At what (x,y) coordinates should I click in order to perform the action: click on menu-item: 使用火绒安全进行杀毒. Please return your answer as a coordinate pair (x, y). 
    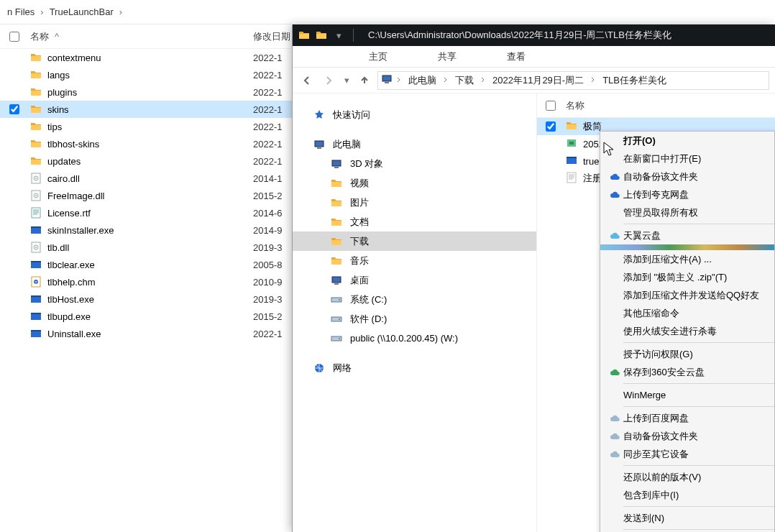
    Looking at the image, I should click on (687, 331).